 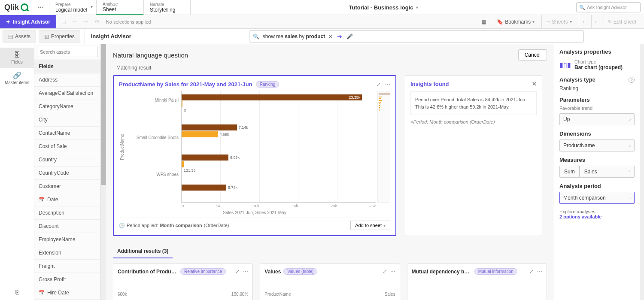 What do you see at coordinates (67, 120) in the screenshot?
I see `field-item: City` at bounding box center [67, 120].